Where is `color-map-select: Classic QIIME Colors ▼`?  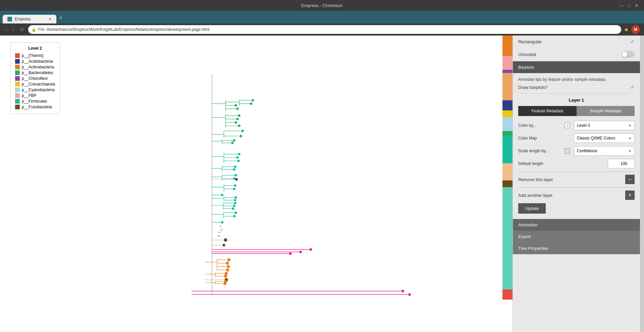
color-map-select: Classic QIIME Colors ▼ is located at coordinates (604, 138).